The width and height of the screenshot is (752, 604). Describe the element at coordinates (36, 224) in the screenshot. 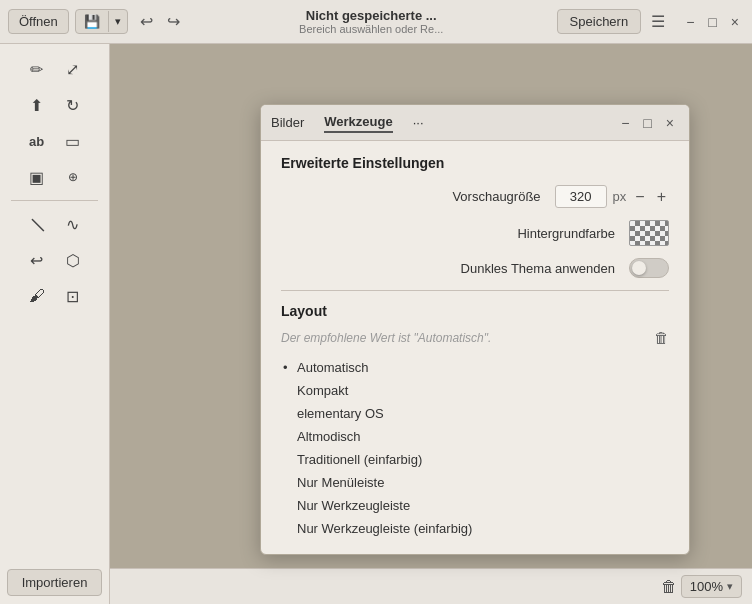

I see `line-tool: |` at that location.